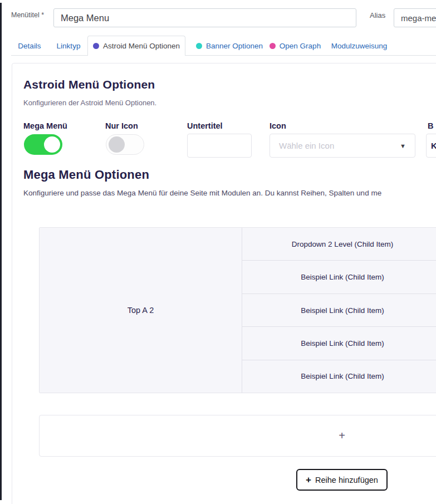 This screenshot has height=504, width=436. What do you see at coordinates (234, 46) in the screenshot?
I see `tab-banner-label: Banner Optionen` at bounding box center [234, 46].